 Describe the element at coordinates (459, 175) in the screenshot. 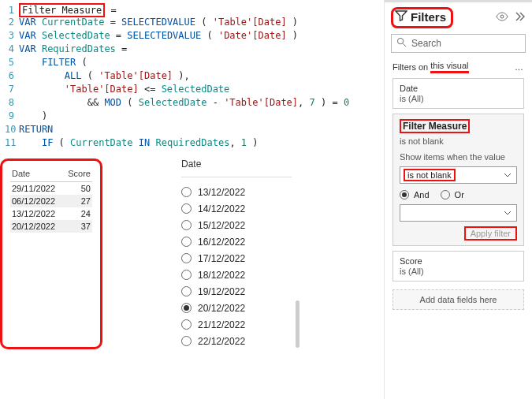

I see `filter-condition-dropdown: is not blank` at that location.